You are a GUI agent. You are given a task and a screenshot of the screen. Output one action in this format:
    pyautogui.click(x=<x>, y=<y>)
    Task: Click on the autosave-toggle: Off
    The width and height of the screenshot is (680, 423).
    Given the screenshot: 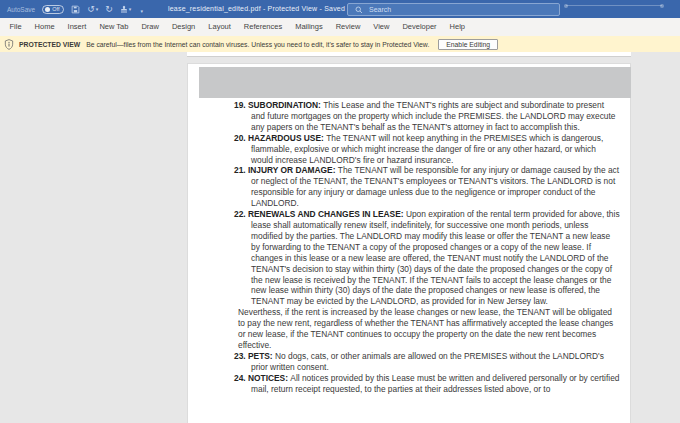 What is the action you would take?
    pyautogui.click(x=53, y=10)
    